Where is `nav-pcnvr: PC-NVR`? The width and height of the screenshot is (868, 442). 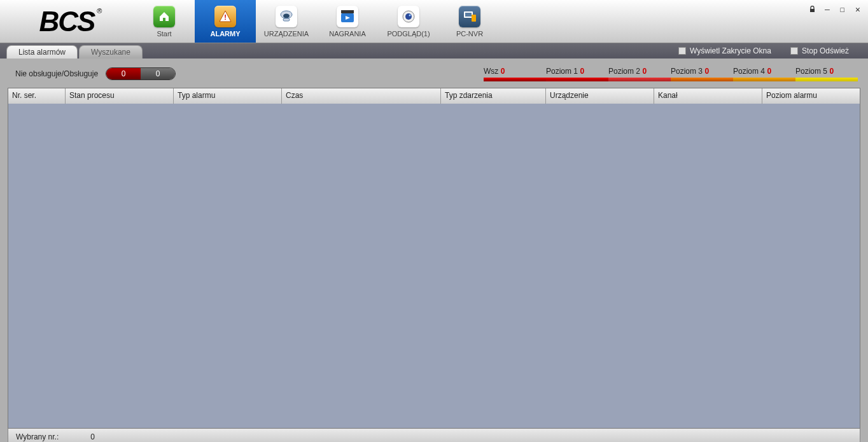
nav-pcnvr: PC-NVR is located at coordinates (470, 22).